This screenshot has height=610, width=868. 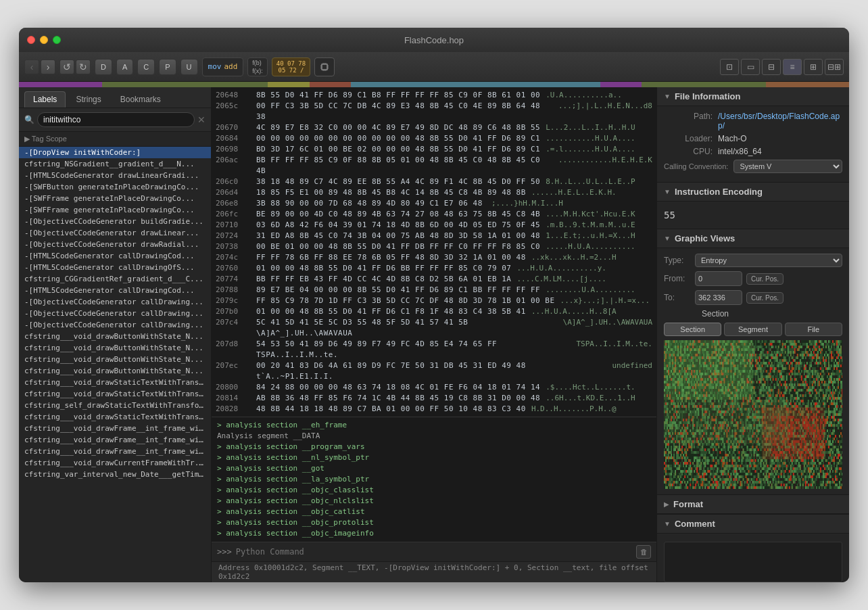 I want to click on tab-bookmarks: Bookmarks, so click(x=141, y=99).